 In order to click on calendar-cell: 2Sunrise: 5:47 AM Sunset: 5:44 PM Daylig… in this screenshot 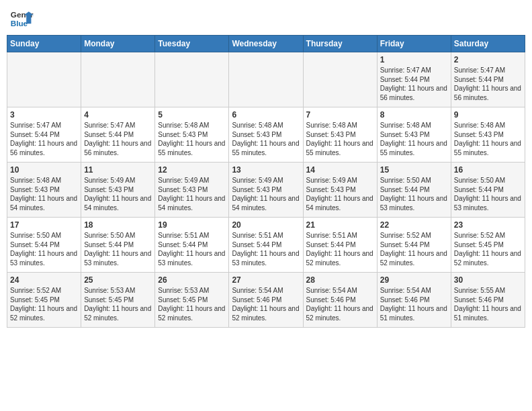, I will do `click(488, 80)`.